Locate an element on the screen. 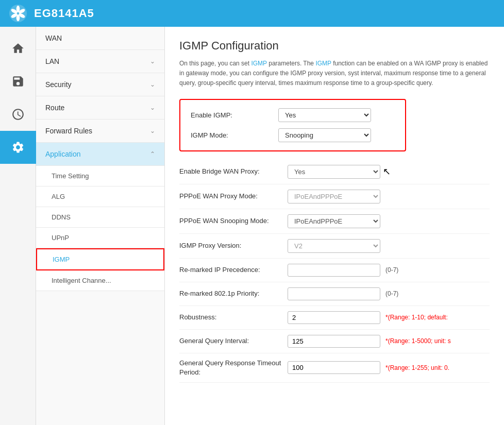 This screenshot has width=504, height=425. pppoe-snooping-mode-label: PPPoE WAN Snooping Mode: is located at coordinates (231, 221).